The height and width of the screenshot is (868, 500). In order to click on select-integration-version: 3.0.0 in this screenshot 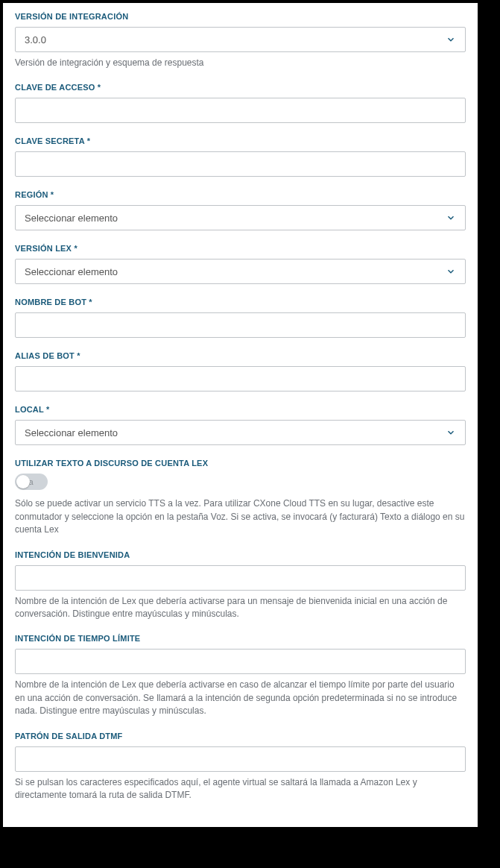, I will do `click(240, 40)`.